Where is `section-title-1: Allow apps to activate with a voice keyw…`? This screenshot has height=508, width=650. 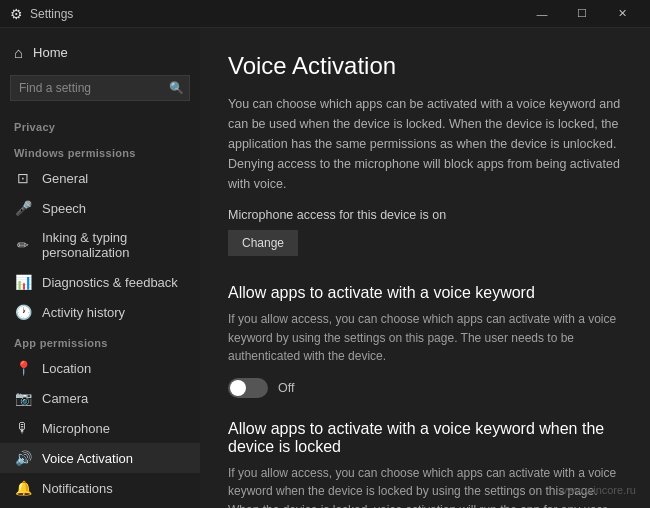 section-title-1: Allow apps to activate with a voice keyw… is located at coordinates (425, 293).